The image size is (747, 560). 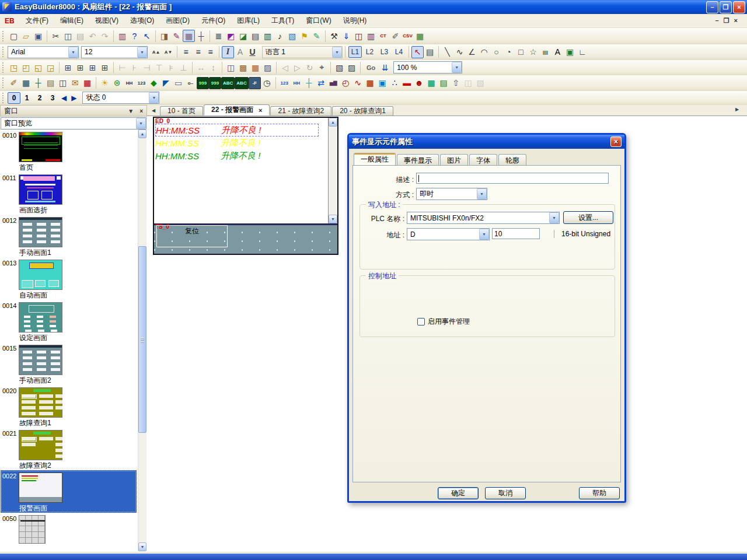 What do you see at coordinates (347, 36) in the screenshot?
I see `download-icon: ⇓` at bounding box center [347, 36].